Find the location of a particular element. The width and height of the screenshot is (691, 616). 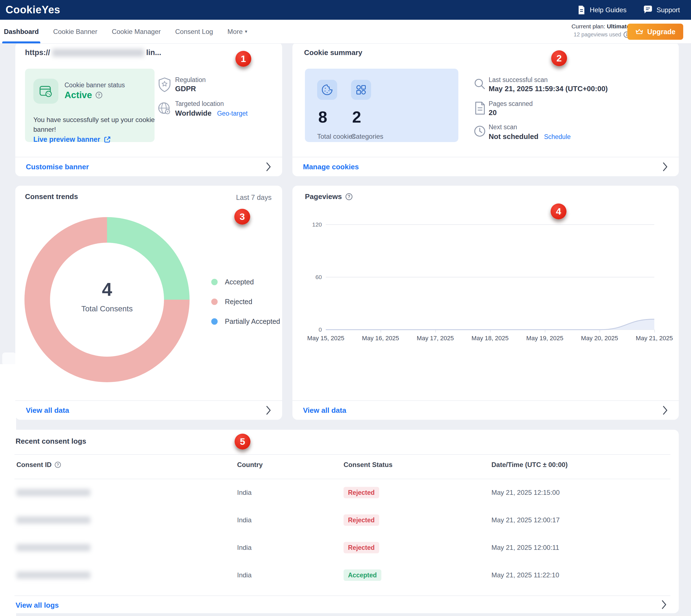

consent-status-badge: Accepted is located at coordinates (362, 575).